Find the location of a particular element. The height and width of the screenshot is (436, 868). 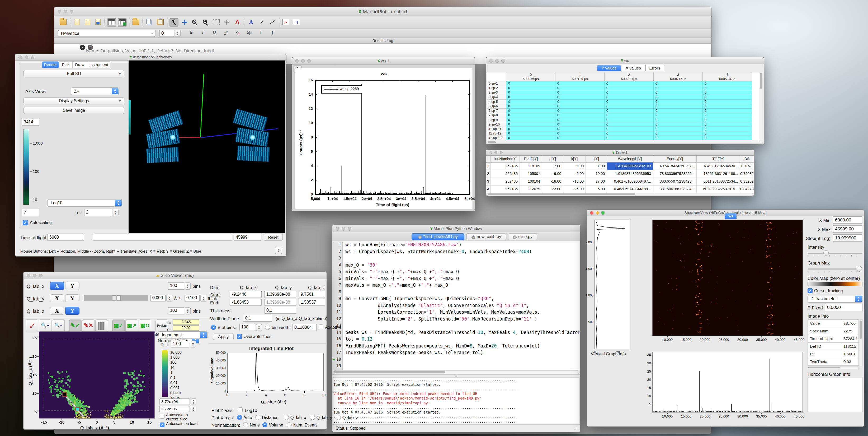

tab-draw: Draw is located at coordinates (80, 65).